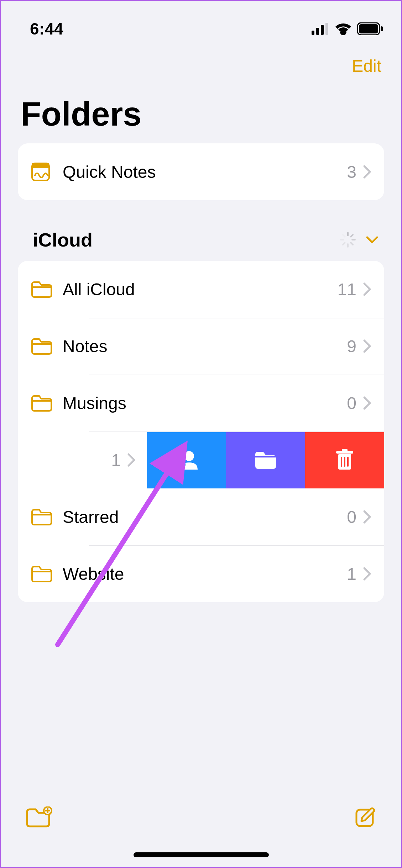 The height and width of the screenshot is (868, 402). Describe the element at coordinates (205, 574) in the screenshot. I see `folder-label: Website` at that location.